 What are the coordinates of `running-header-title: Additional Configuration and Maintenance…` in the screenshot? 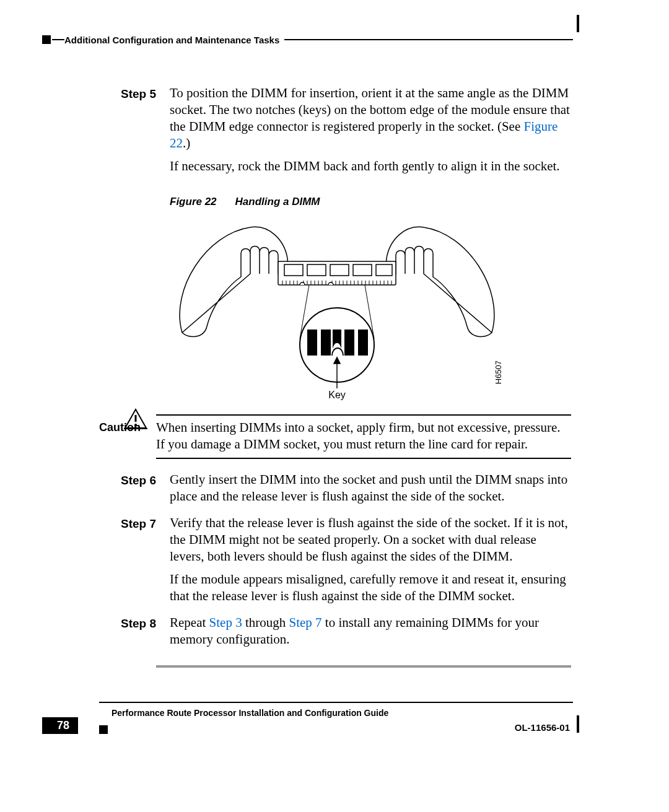 It's located at (175, 40).